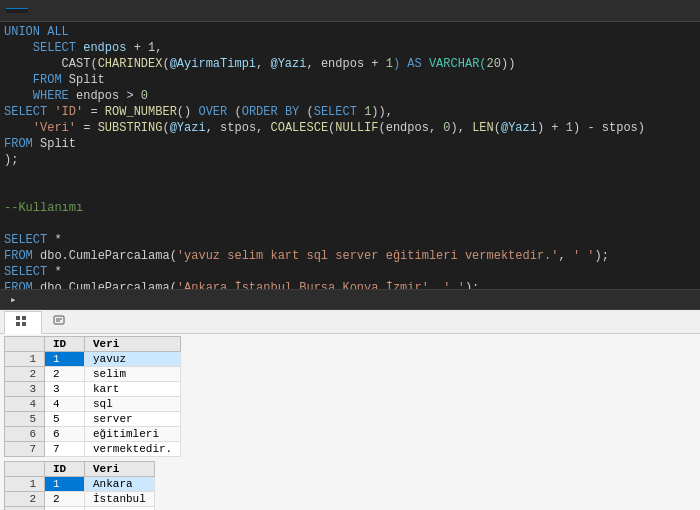  Describe the element at coordinates (108, 96) in the screenshot. I see `code-token: endpos >` at that location.